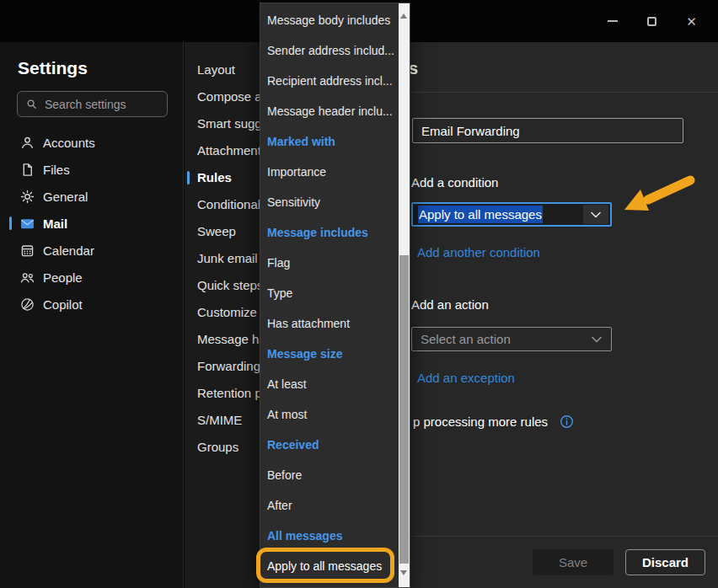  What do you see at coordinates (66, 197) in the screenshot?
I see `sidebar-item-label: General` at bounding box center [66, 197].